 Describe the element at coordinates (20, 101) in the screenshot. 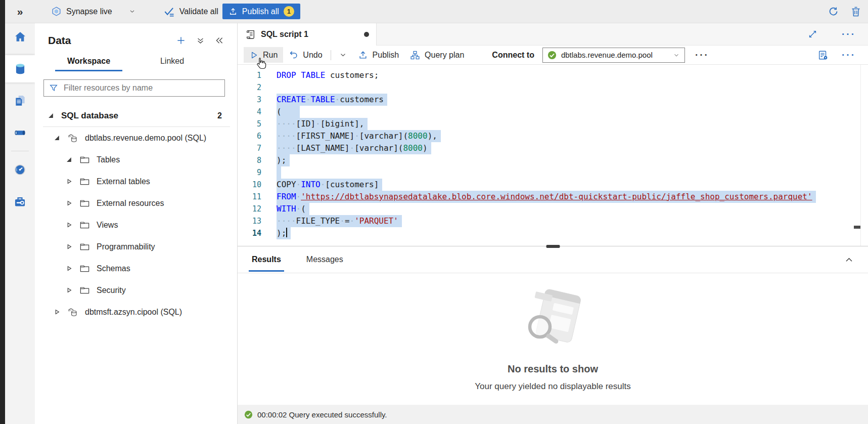

I see `sidebar-item-develop` at that location.